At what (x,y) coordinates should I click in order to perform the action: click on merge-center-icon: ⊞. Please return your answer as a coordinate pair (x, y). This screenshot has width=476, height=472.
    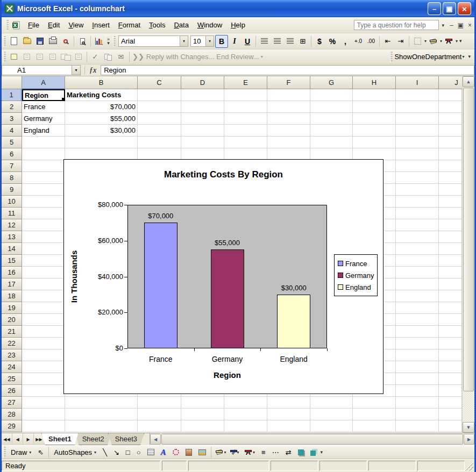
    Looking at the image, I should click on (303, 41).